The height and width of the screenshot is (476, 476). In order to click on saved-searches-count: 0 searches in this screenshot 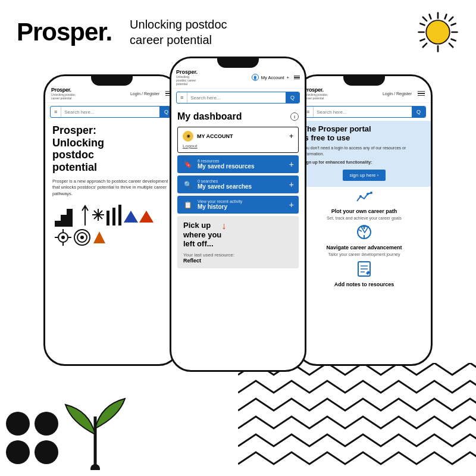, I will do `click(242, 181)`.